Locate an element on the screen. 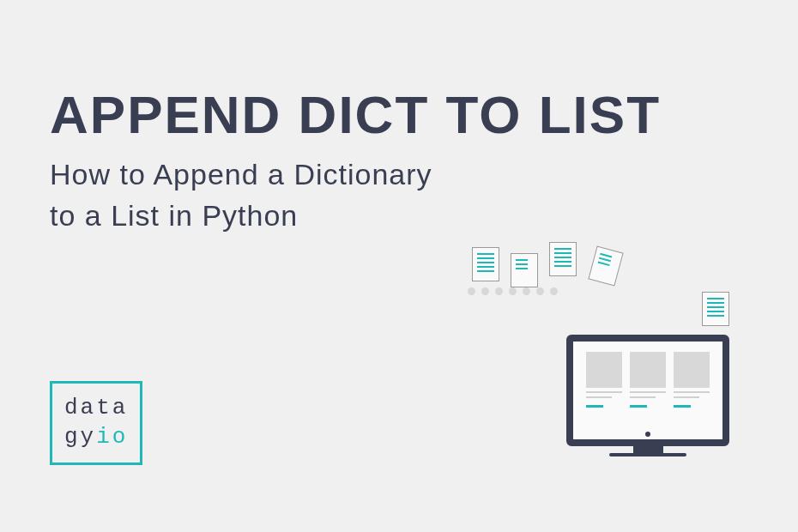 This screenshot has height=532, width=798. logo-text-io: io is located at coordinates (112, 438).